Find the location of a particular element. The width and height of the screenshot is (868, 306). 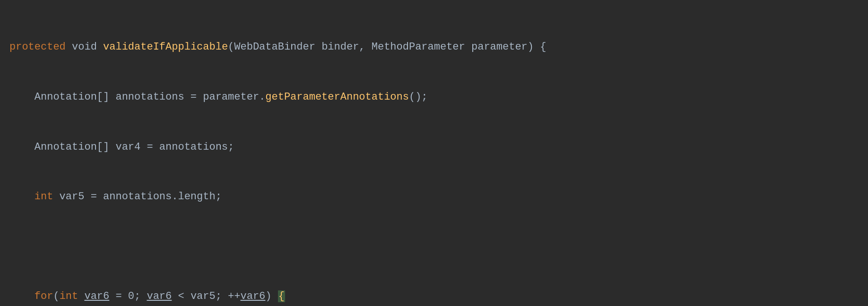

keyword-int: int is located at coordinates (44, 196).